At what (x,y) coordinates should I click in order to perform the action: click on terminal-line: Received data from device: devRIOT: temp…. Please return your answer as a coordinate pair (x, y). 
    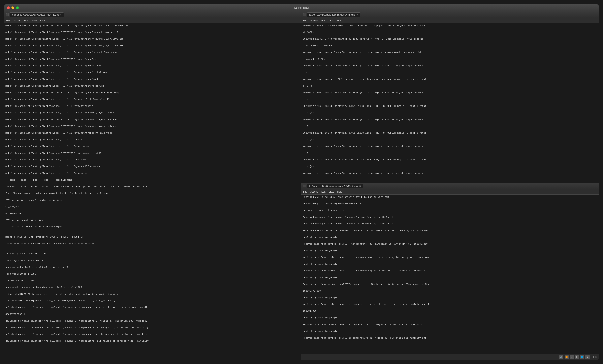
    Looking at the image, I should click on (450, 231).